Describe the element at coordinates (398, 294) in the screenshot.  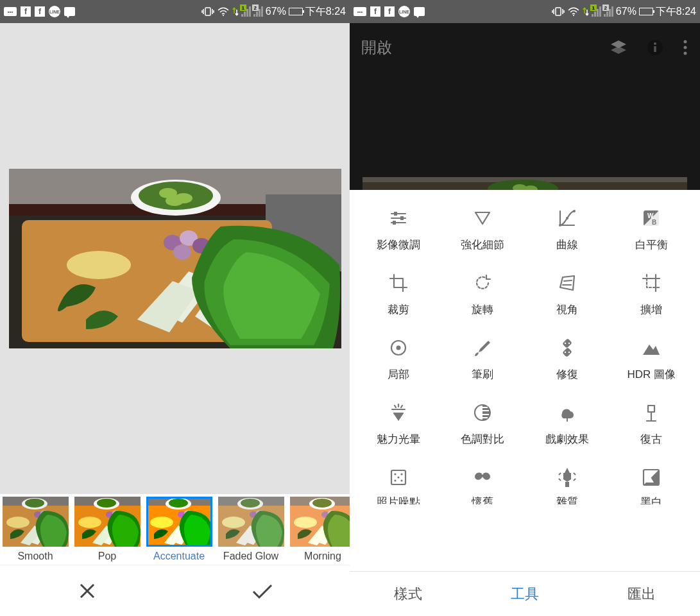
I see `tool-crop: 裁剪` at that location.